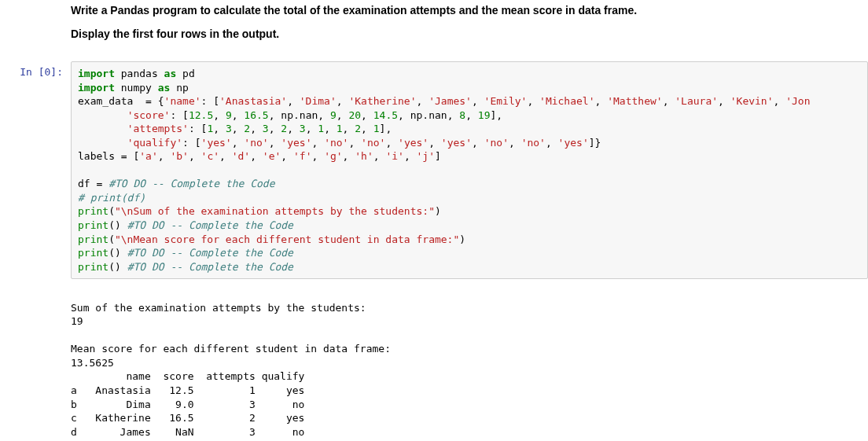  I want to click on output-prompt, so click(35, 362).